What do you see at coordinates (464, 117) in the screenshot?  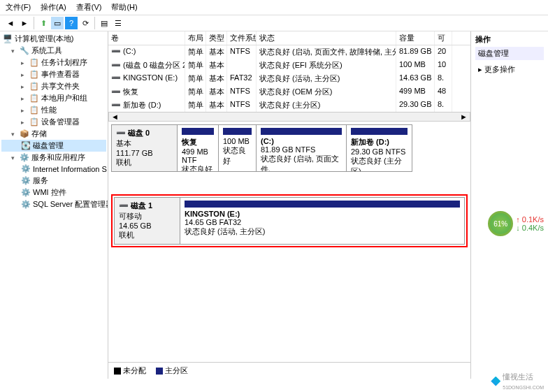 I see `scroll-right-icon: ►` at bounding box center [464, 117].